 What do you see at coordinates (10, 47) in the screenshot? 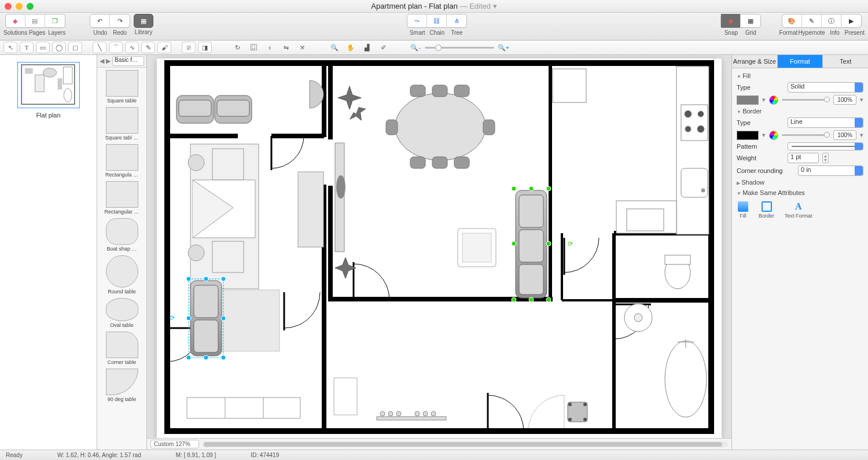
I see `pointer-tool: ↖` at bounding box center [10, 47].